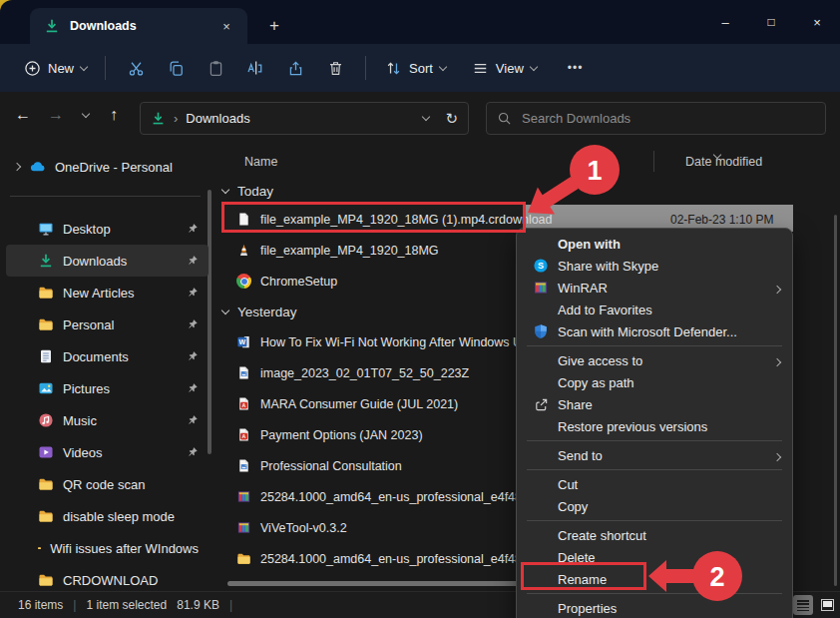  I want to click on paste-button, so click(215, 68).